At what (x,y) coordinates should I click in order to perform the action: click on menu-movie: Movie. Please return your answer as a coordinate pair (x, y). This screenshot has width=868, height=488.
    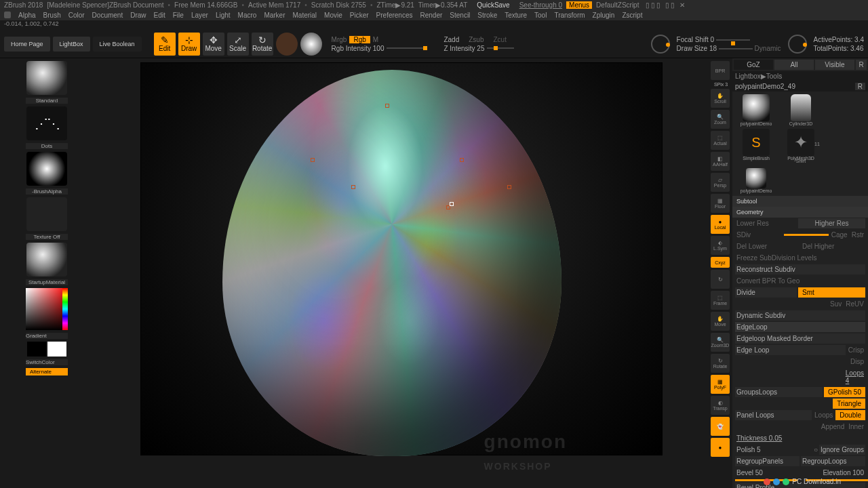
    Looking at the image, I should click on (334, 15).